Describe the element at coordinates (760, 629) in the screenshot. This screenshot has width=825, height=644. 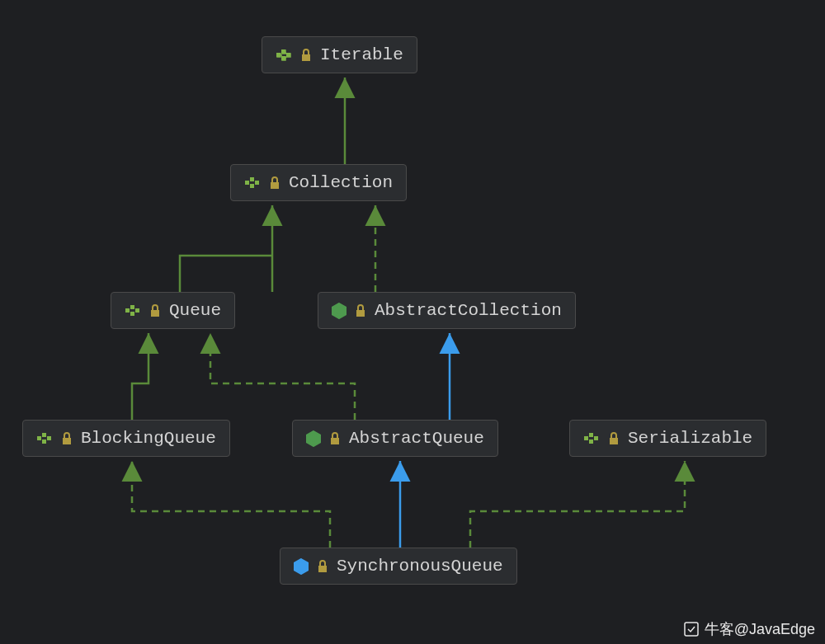
I see `watermark-text: 牛客@JavaEdge` at that location.